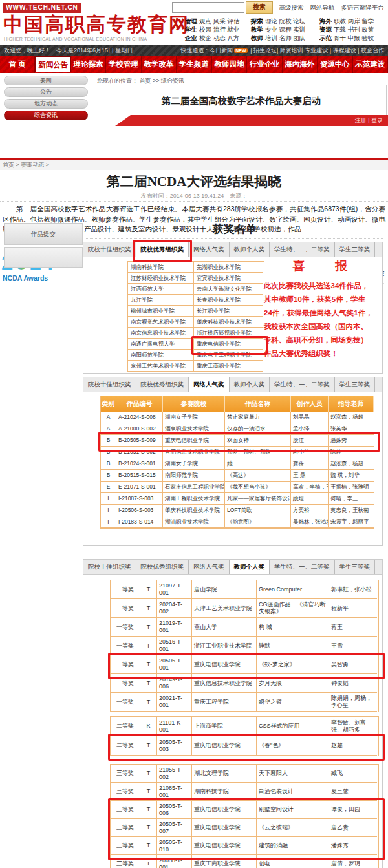 Image resolution: width=388 pixels, height=868 pixels. Describe the element at coordinates (196, 333) in the screenshot. I see `table-row: 南京信息职业技术学院 浙江横店影视职业学院` at that location.